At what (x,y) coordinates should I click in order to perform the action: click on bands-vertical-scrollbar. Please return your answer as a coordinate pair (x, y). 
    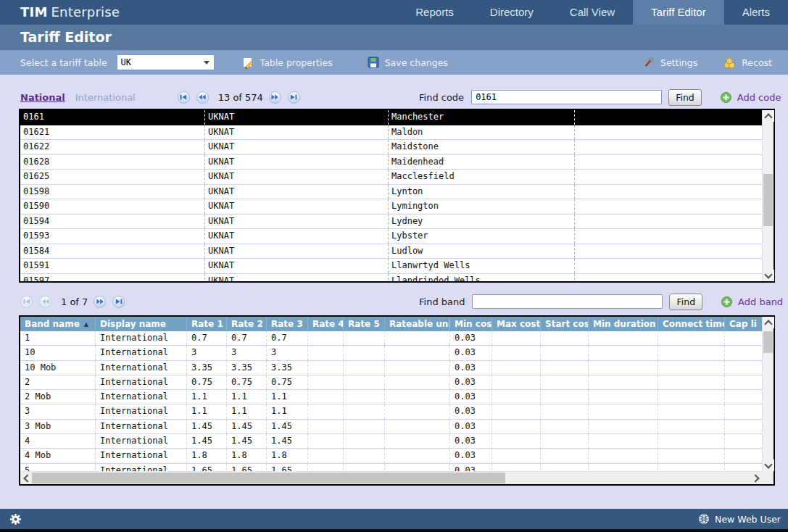
    Looking at the image, I should click on (768, 394).